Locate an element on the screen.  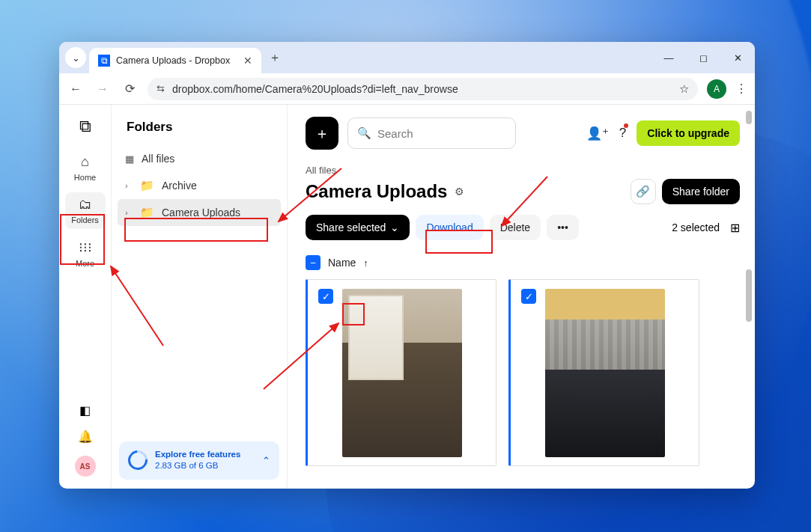
minimize-button: — is located at coordinates (669, 58).